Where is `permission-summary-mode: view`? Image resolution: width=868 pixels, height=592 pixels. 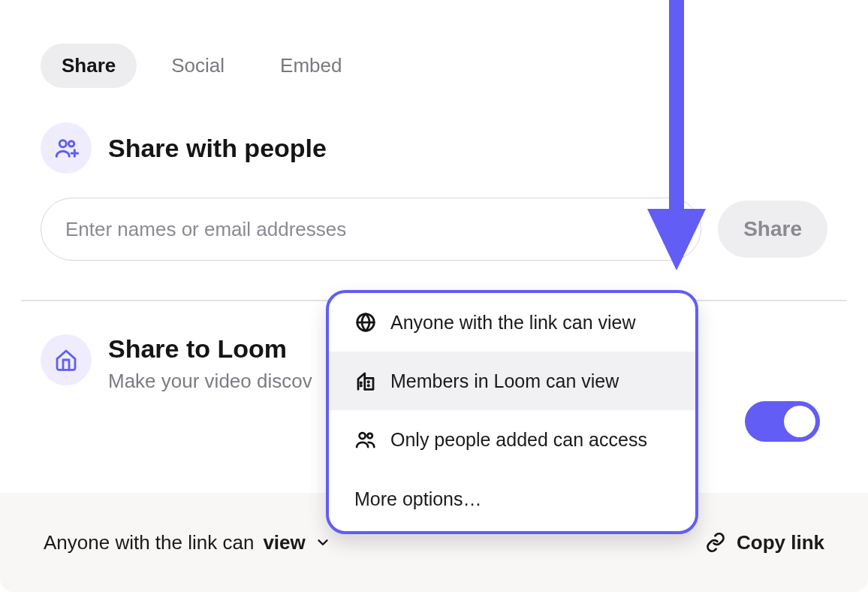 permission-summary-mode: view is located at coordinates (284, 542).